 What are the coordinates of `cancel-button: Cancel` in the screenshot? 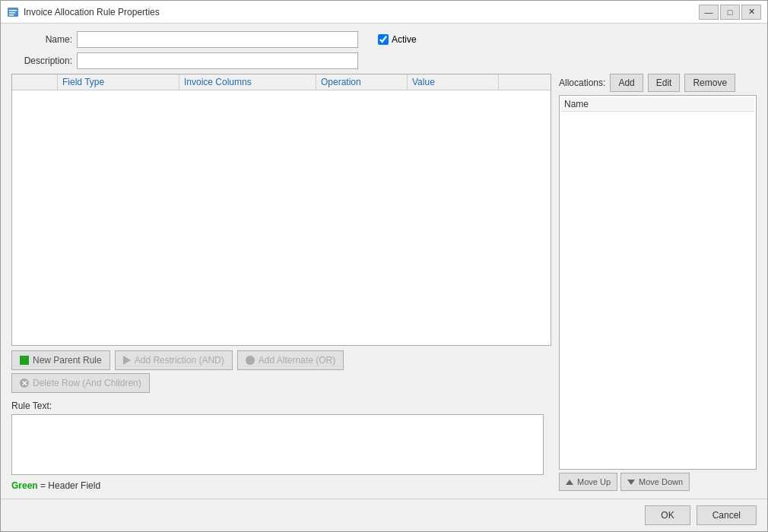 It's located at (727, 515).